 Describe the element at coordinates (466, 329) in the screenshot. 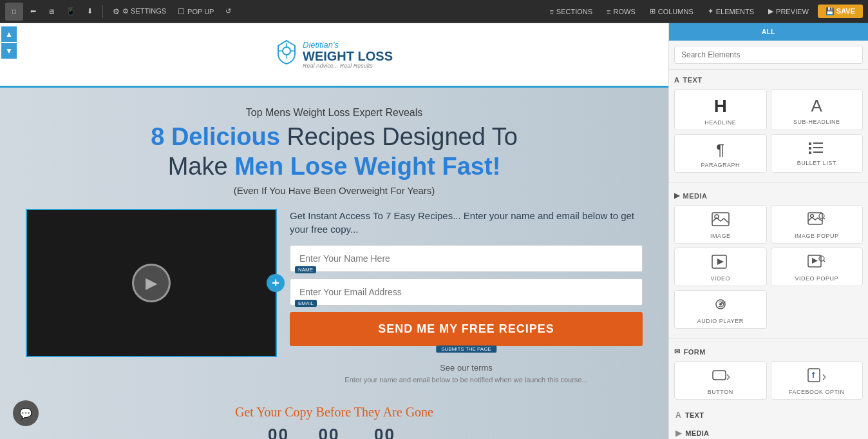

I see `submit-button: SEND ME MY FREE RECIPES` at that location.